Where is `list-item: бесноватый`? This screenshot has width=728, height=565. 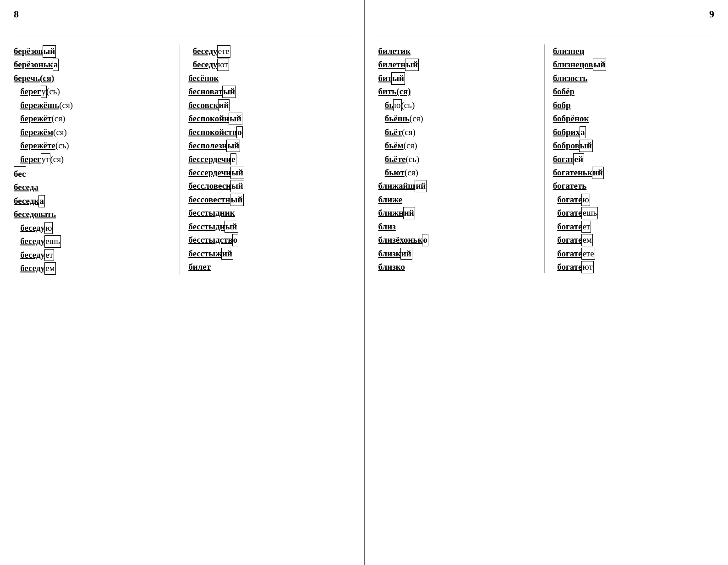
list-item: бесноватый is located at coordinates (269, 92).